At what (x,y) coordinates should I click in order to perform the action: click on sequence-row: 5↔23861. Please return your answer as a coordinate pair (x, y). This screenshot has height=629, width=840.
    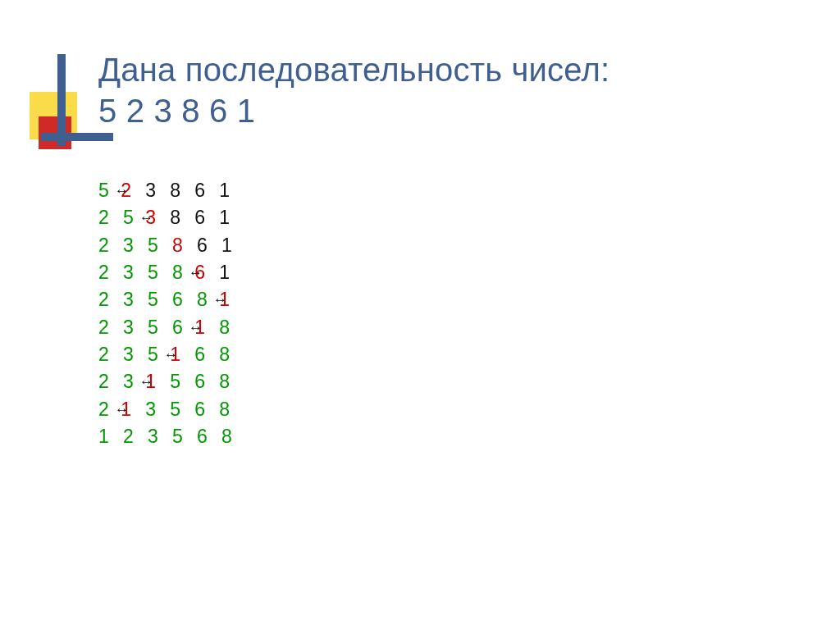
    Looking at the image, I should click on (459, 190).